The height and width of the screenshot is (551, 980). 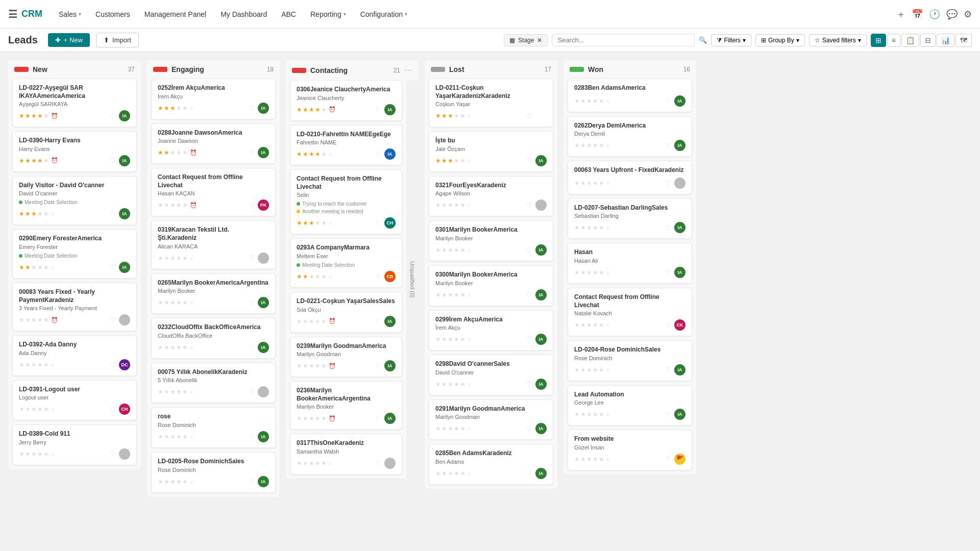 What do you see at coordinates (346, 312) in the screenshot?
I see `table-row: LD-0221-Coşkun YaşarSalesSalesSıla Okçu★…` at bounding box center [346, 312].